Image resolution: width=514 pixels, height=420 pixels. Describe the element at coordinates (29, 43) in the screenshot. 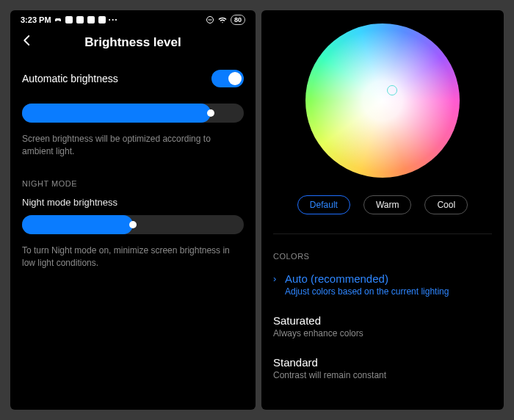

I see `back-button` at that location.